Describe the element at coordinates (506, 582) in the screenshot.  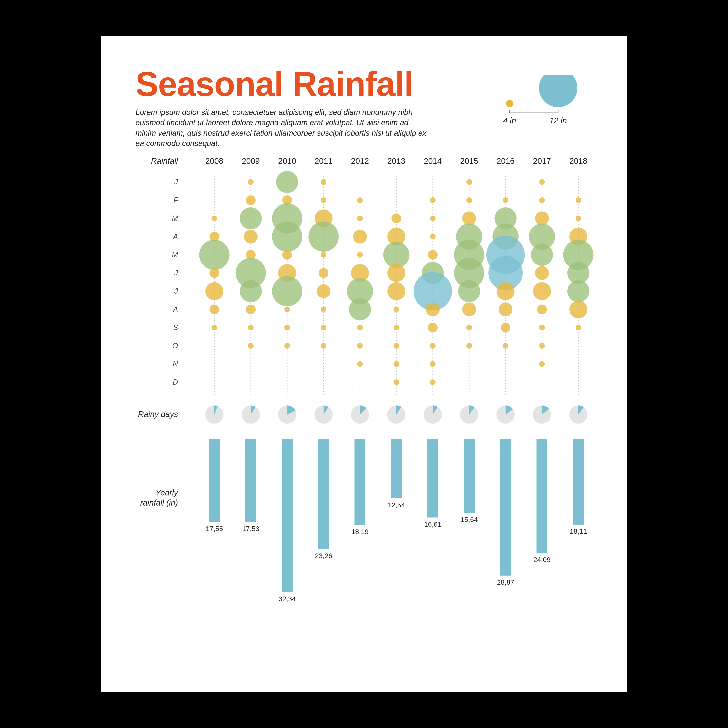
I see `svg-text: 28,87` at that location.